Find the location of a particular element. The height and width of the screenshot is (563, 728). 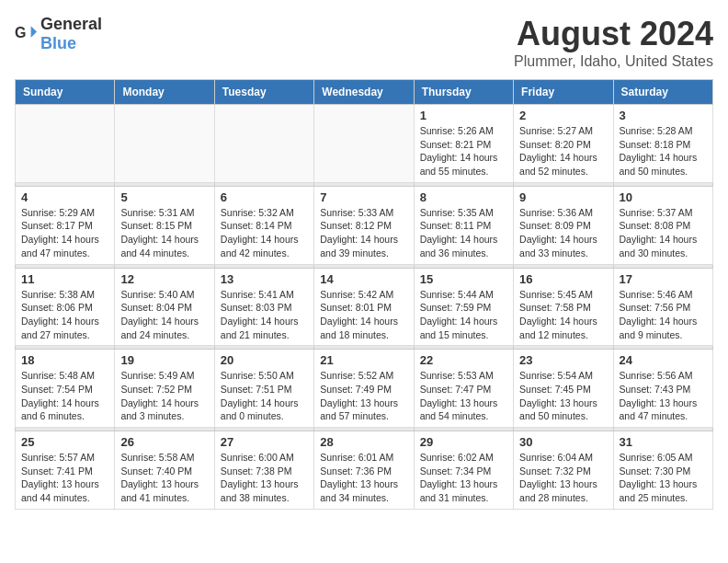

calendar-cell: 24Sunrise: 5:56 AM Sunset: 7:43 PM Dayli… is located at coordinates (663, 388).